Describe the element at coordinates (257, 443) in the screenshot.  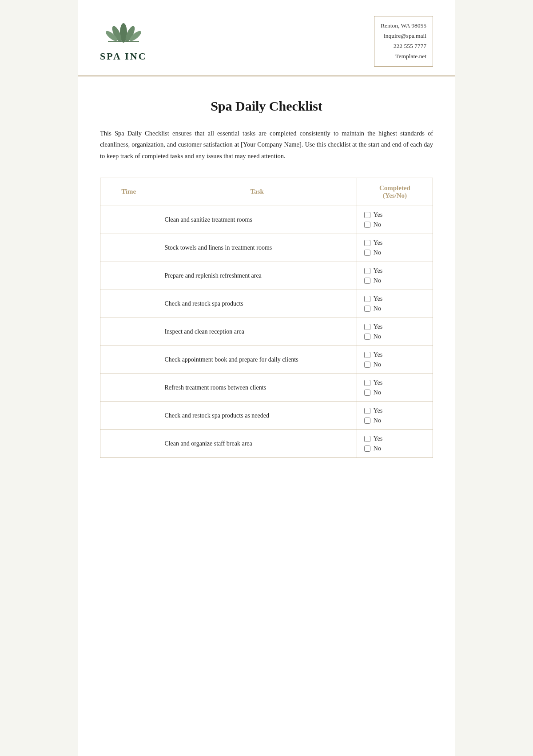
I see `cell-task: Clean and organize staff break area` at that location.